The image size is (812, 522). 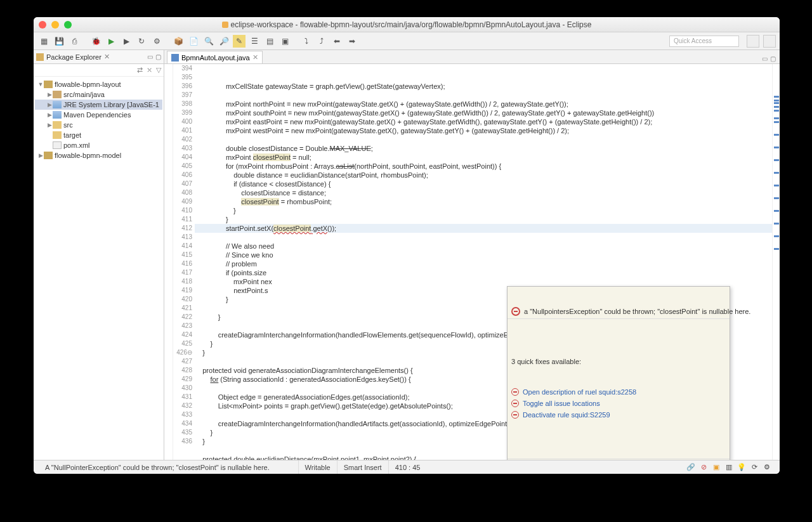 What do you see at coordinates (704, 467) in the screenshot?
I see `sonar-error-icon: ⊘` at bounding box center [704, 467].